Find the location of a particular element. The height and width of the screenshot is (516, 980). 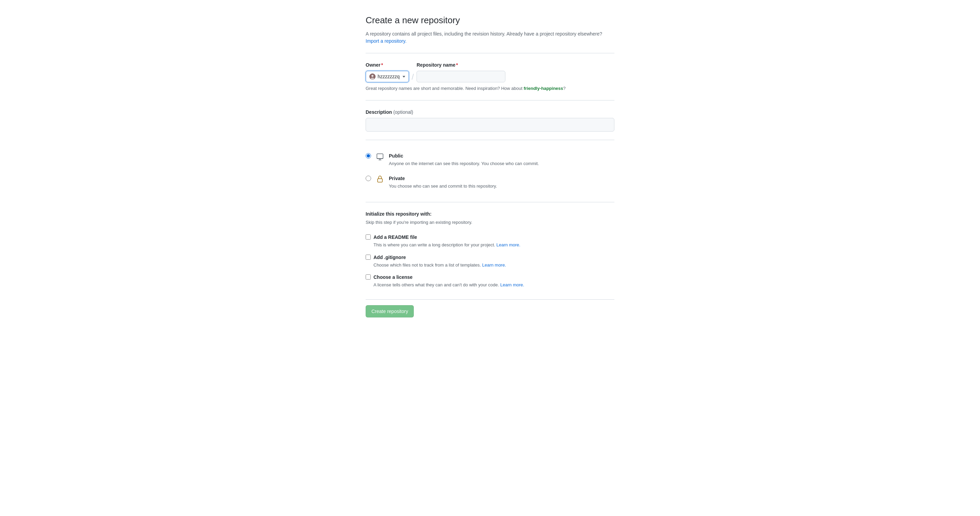

description-input is located at coordinates (490, 125).